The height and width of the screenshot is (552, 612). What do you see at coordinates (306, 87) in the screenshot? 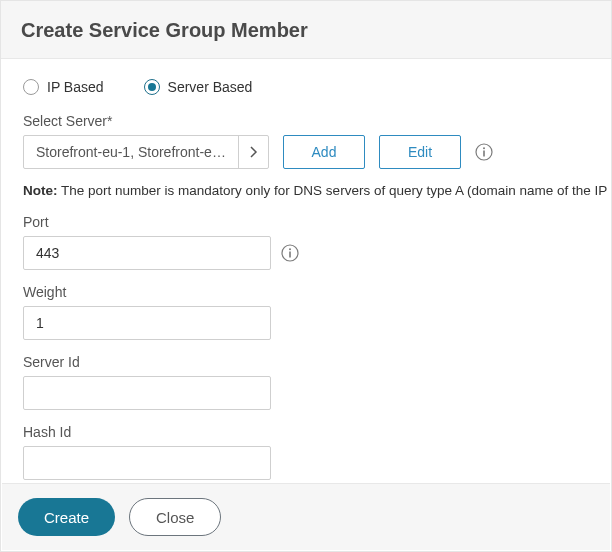
I see `mode-radio-group: IP Based Server Based` at bounding box center [306, 87].